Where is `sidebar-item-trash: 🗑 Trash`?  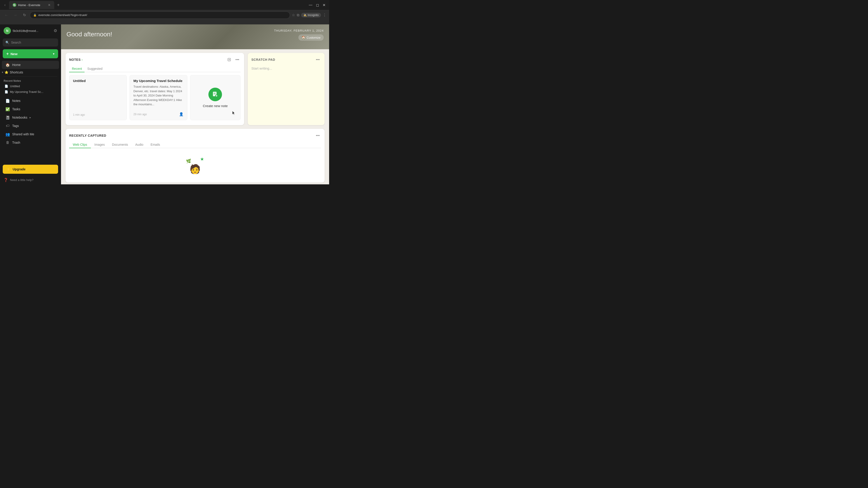
sidebar-item-trash: 🗑 Trash is located at coordinates (30, 142).